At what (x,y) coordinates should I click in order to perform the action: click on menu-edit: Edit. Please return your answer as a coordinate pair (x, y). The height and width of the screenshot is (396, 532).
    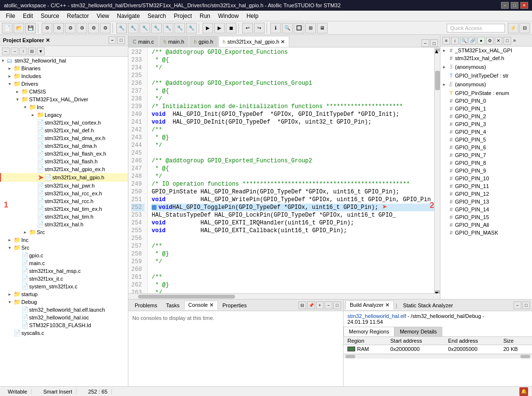
    Looking at the image, I should click on (28, 16).